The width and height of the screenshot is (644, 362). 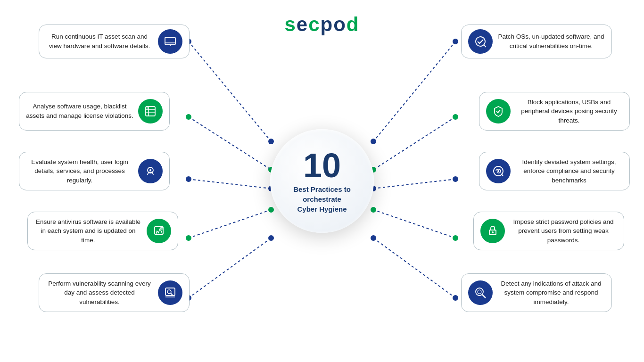 I want to click on logo-letter-s: S, so click(x=290, y=25).